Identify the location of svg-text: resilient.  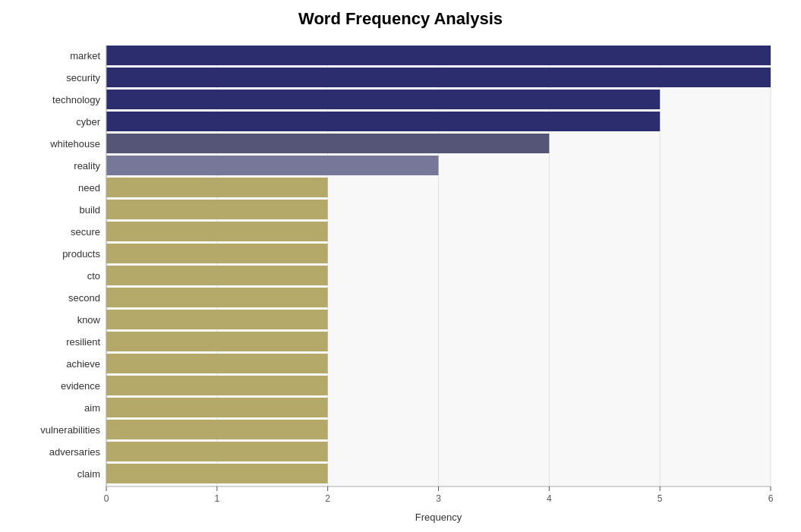
(84, 342).